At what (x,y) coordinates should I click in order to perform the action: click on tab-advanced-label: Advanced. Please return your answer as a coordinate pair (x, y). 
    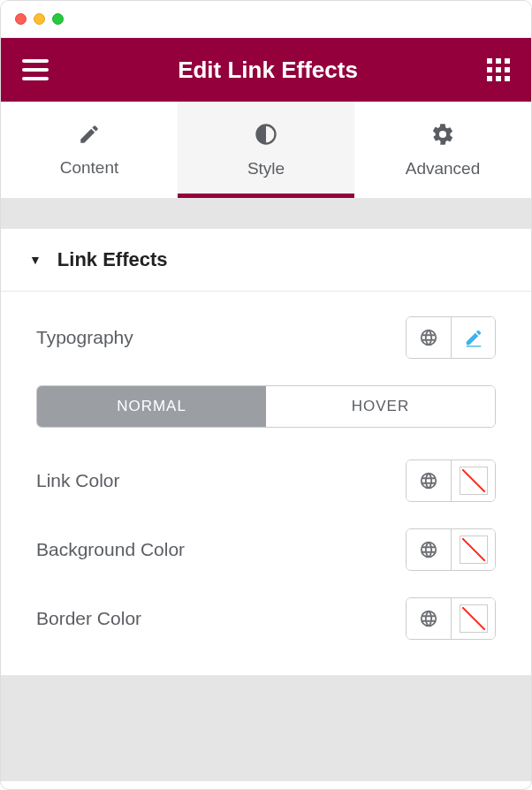
    Looking at the image, I should click on (444, 169).